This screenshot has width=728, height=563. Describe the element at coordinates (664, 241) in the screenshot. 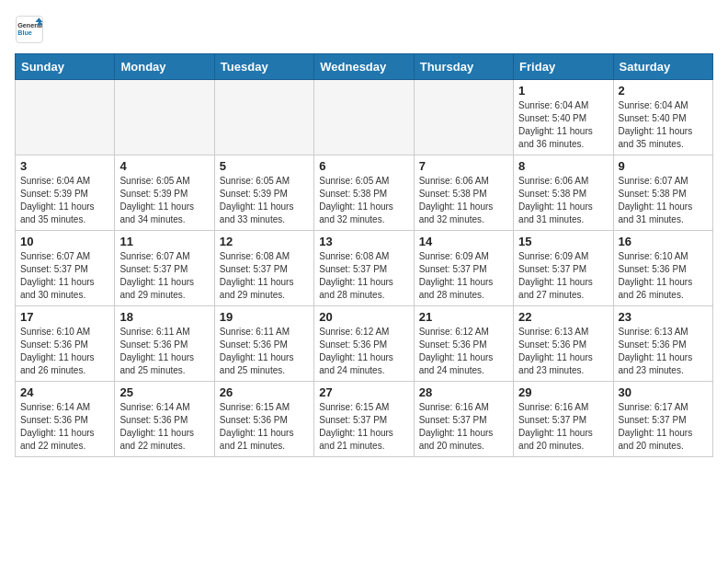

I see `day-number: 16` at that location.